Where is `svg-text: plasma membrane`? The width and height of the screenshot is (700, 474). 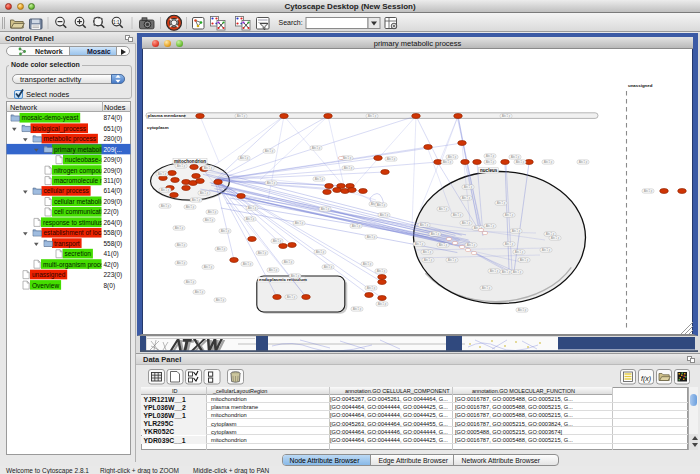
svg-text: plasma membrane is located at coordinates (168, 116).